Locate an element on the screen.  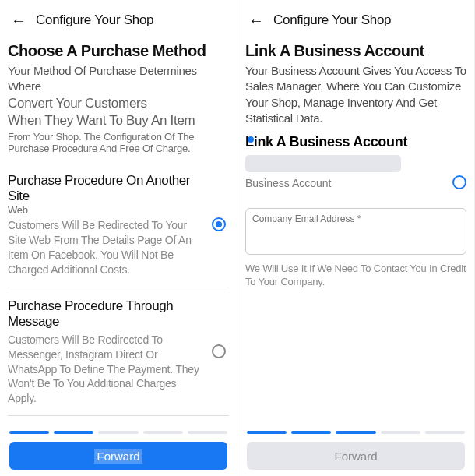
lead-line-4: From Your Shop. The Configuration Of The… is located at coordinates (118, 143).